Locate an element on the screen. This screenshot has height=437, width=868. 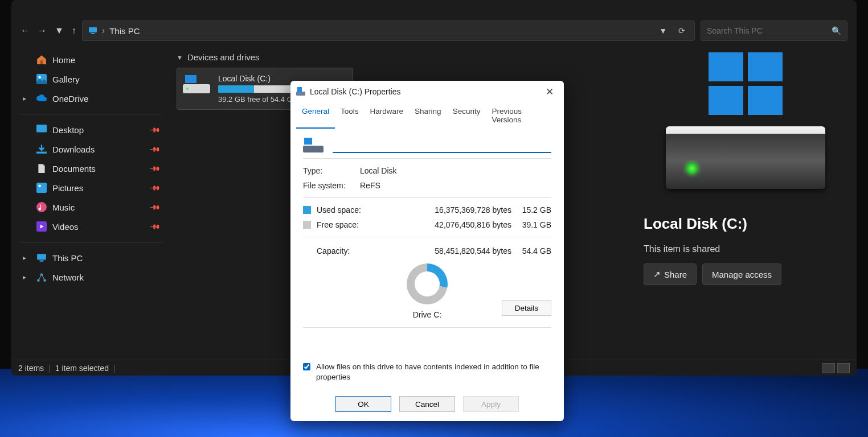
sidebar-item-music: Music 📌 is located at coordinates (91, 207).